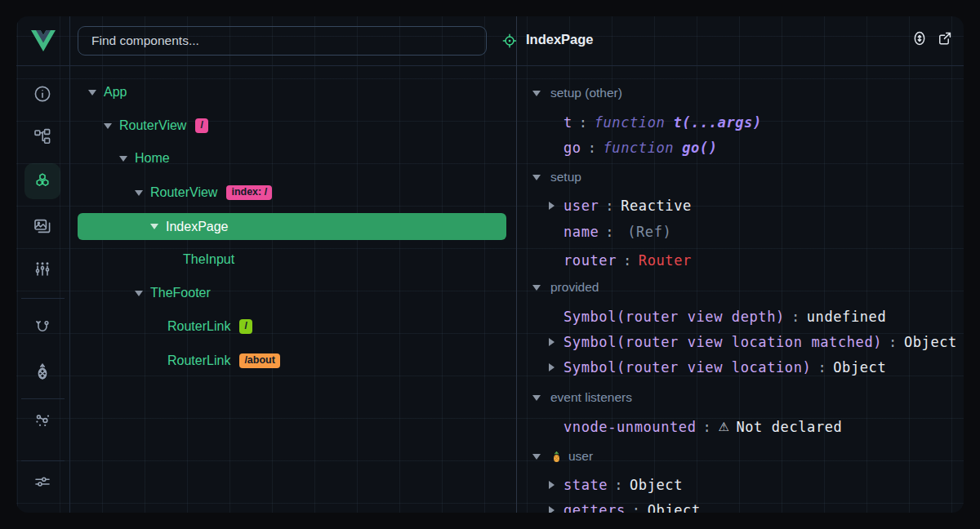  I want to click on sliders-icon, so click(42, 482).